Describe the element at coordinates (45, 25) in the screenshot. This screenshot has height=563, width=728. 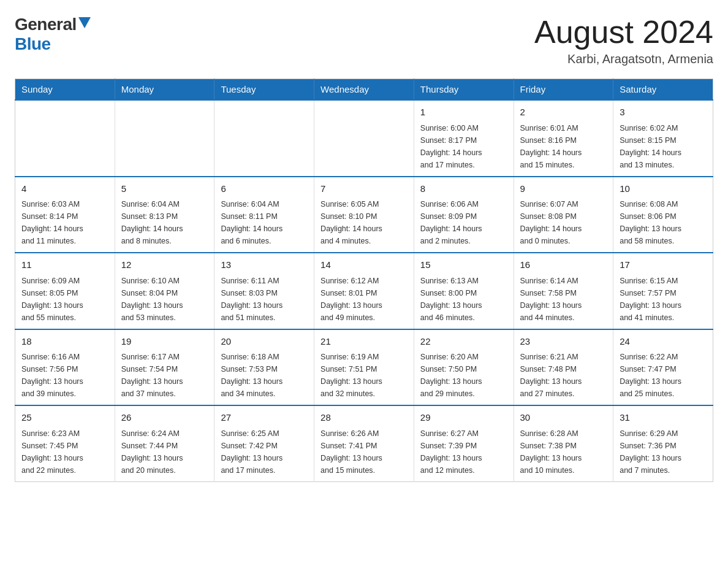
I see `logo-general-text: General` at that location.